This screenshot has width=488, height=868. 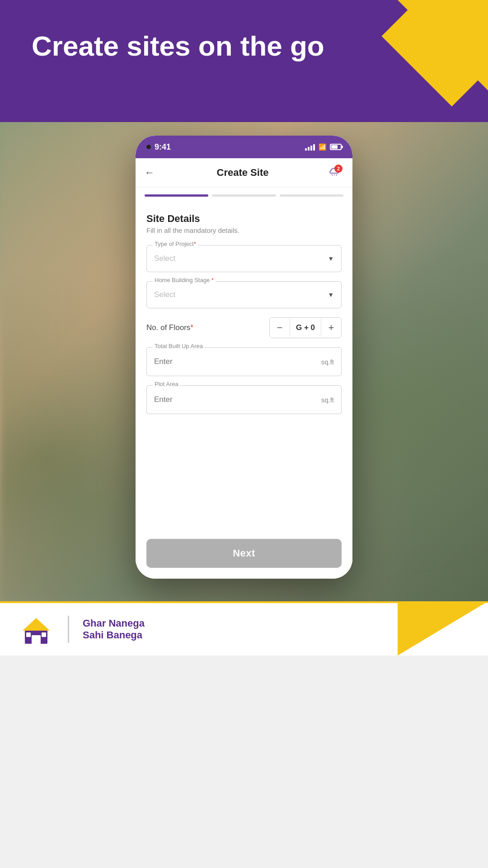 I want to click on back-button: ←, so click(x=150, y=173).